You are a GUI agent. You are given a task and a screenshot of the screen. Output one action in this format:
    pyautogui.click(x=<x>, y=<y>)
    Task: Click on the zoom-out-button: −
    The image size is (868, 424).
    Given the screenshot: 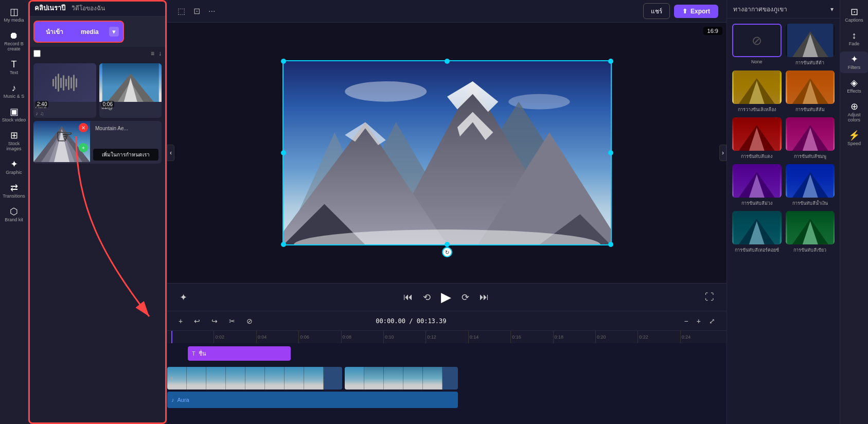 What is the action you would take?
    pyautogui.click(x=686, y=321)
    